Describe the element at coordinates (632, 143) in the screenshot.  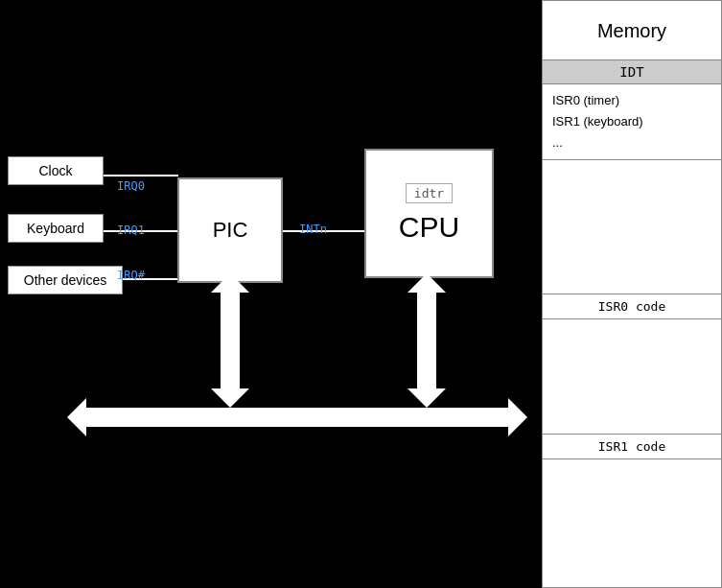
I see `ellipsis: ...` at that location.